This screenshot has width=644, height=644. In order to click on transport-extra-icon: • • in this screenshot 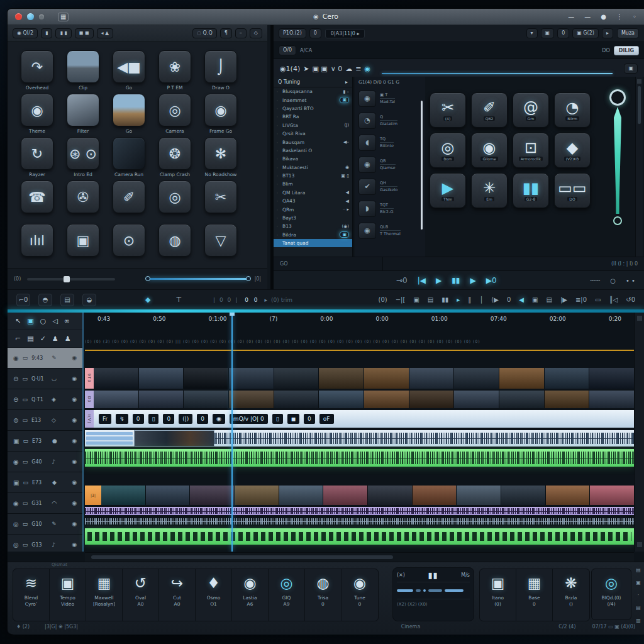, I will do `click(630, 280)`.